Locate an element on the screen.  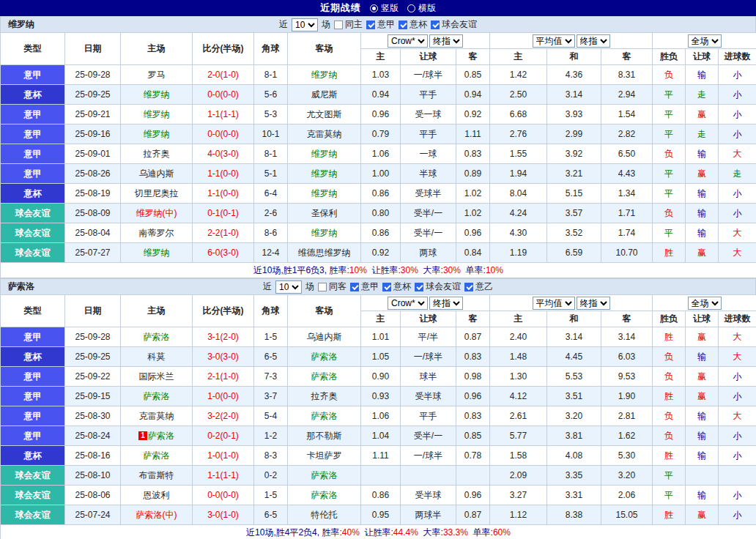
crown-home-odds is located at coordinates (381, 476).